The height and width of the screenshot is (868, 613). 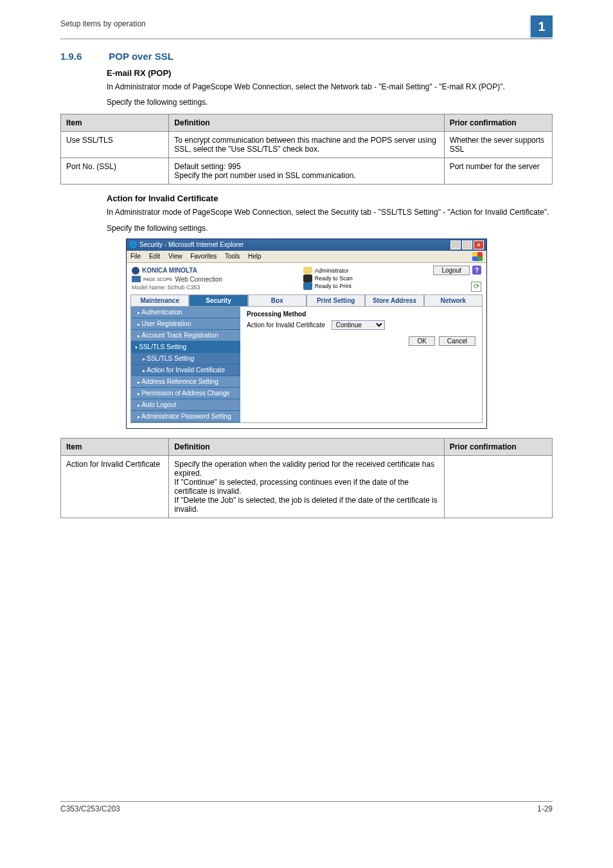 What do you see at coordinates (359, 325) in the screenshot?
I see `action-invalid-select: Continue` at bounding box center [359, 325].